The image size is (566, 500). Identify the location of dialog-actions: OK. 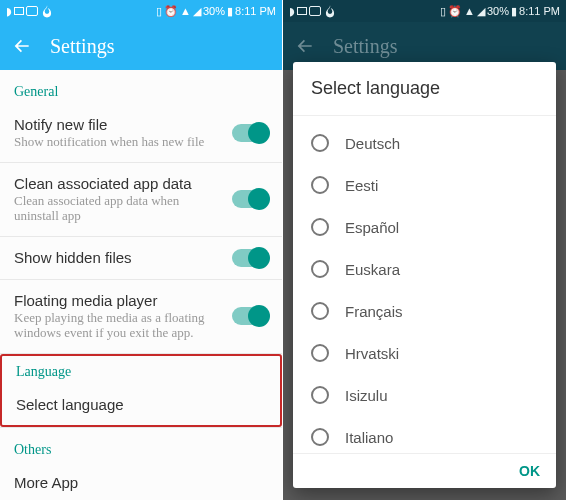
(424, 470).